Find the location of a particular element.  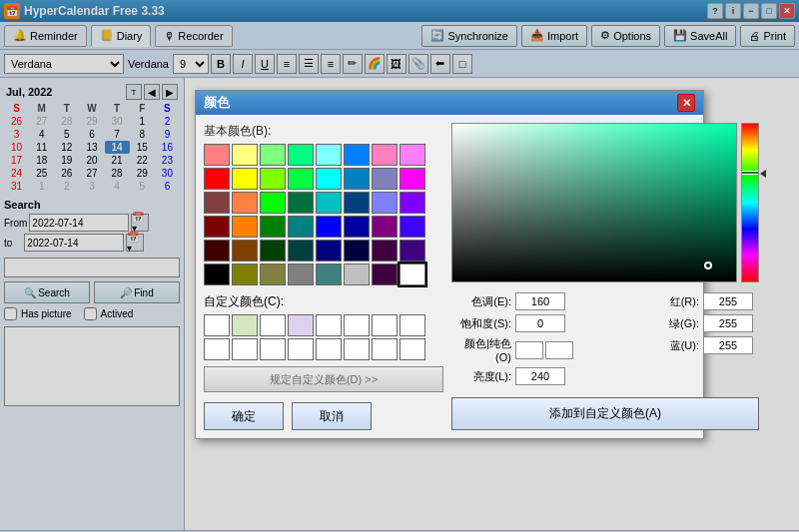

hue-row: 色调(E): is located at coordinates (541, 301).